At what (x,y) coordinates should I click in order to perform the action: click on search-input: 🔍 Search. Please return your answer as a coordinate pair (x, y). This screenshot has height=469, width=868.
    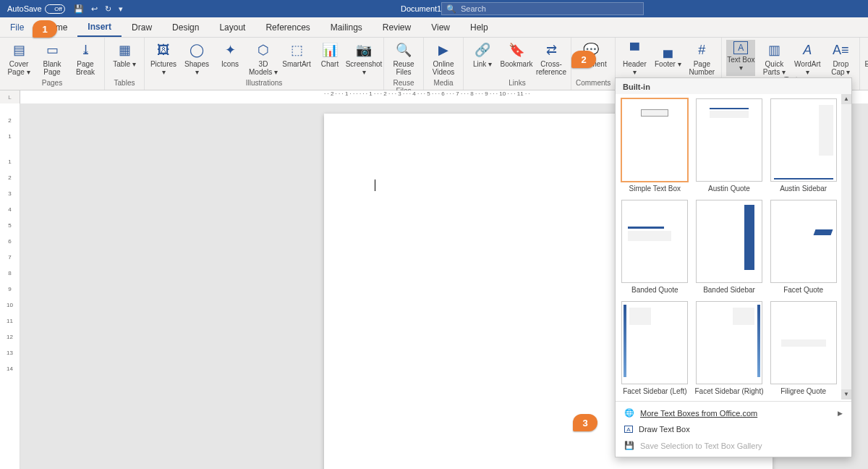
    Looking at the image, I should click on (542, 9).